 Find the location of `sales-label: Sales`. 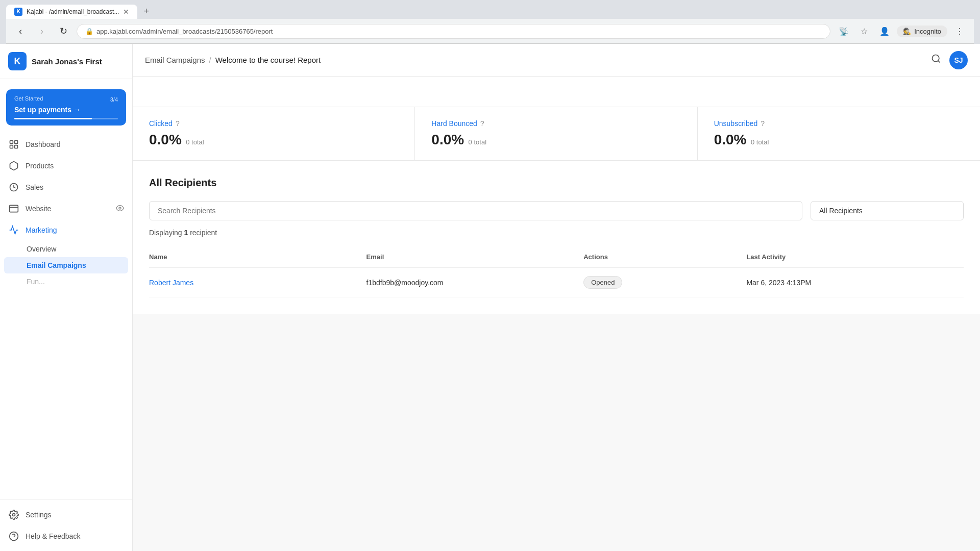

sales-label: Sales is located at coordinates (75, 187).